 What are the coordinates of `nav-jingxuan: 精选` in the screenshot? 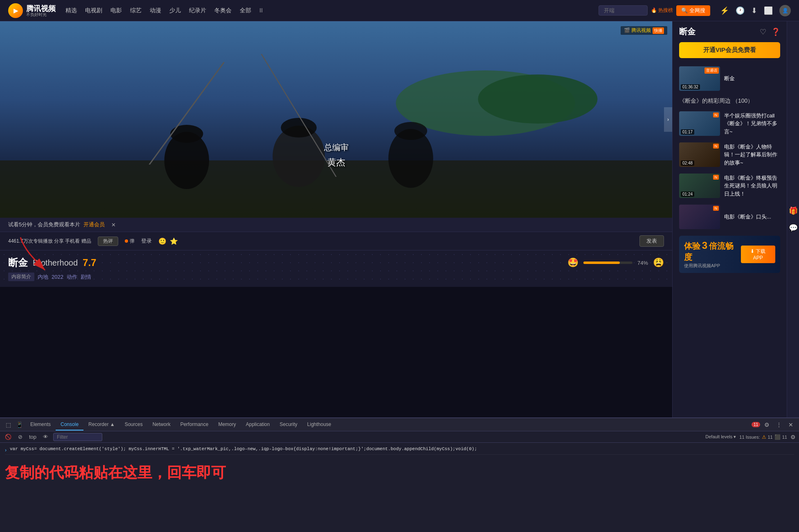 It's located at (71, 11).